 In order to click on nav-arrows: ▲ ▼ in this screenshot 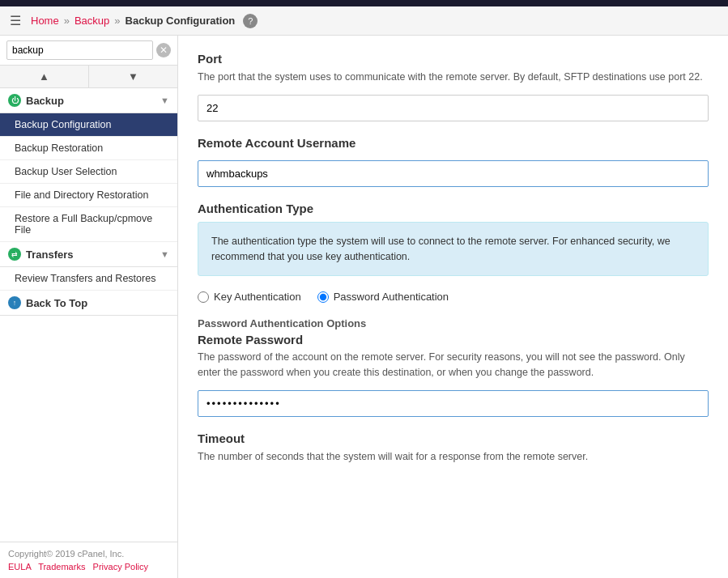, I will do `click(89, 77)`.